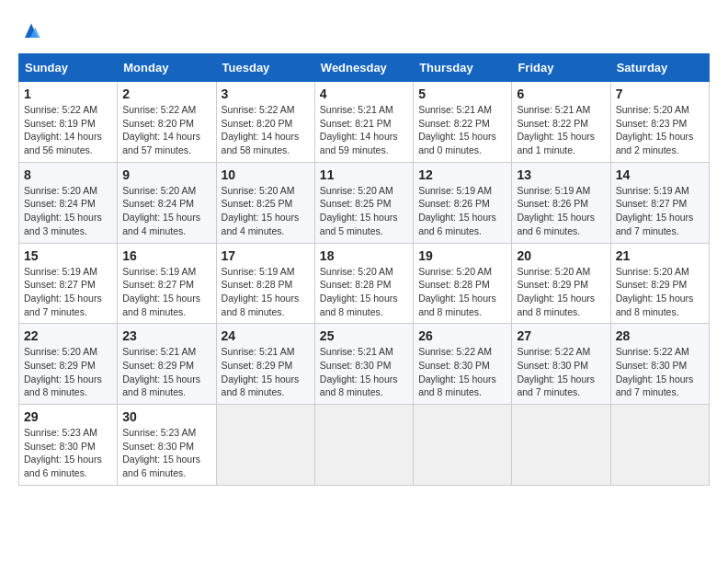 The width and height of the screenshot is (728, 563). I want to click on logo-icon, so click(31, 31).